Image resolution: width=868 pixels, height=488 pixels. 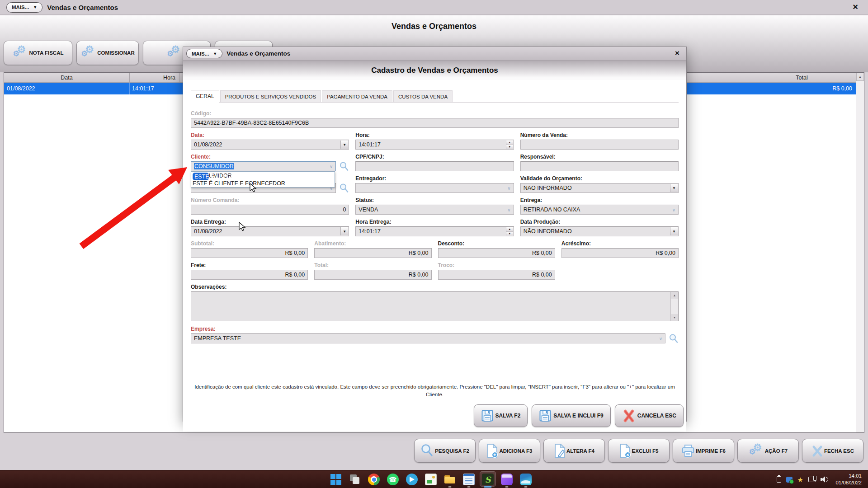 I want to click on validade-orcamento-combobox: NÃO INFORMADO▼, so click(x=599, y=188).